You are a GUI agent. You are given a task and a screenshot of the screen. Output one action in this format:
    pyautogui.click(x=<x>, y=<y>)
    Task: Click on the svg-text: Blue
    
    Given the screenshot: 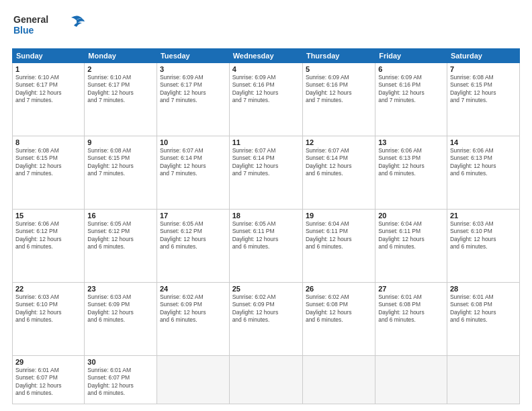 What is the action you would take?
    pyautogui.click(x=24, y=30)
    